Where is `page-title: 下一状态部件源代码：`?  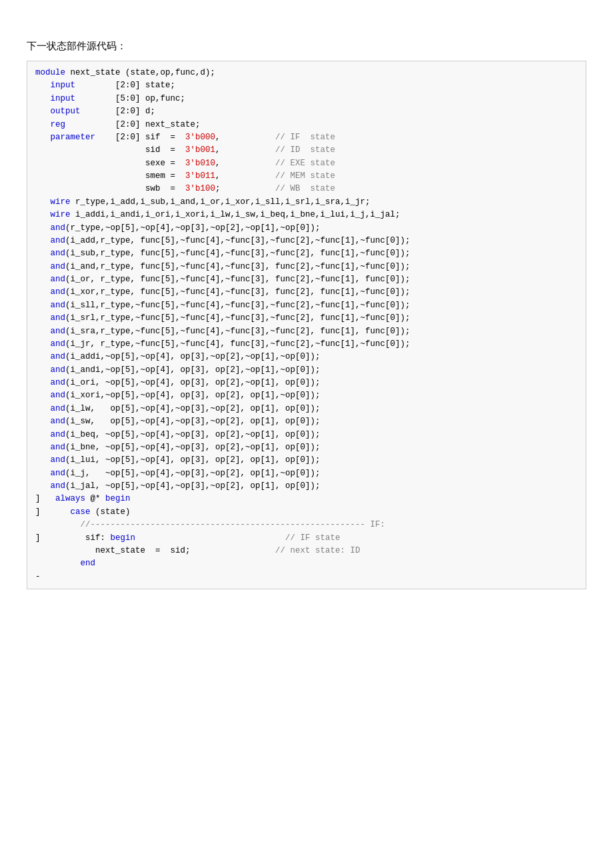
page-title: 下一状态部件源代码： is located at coordinates (306, 47).